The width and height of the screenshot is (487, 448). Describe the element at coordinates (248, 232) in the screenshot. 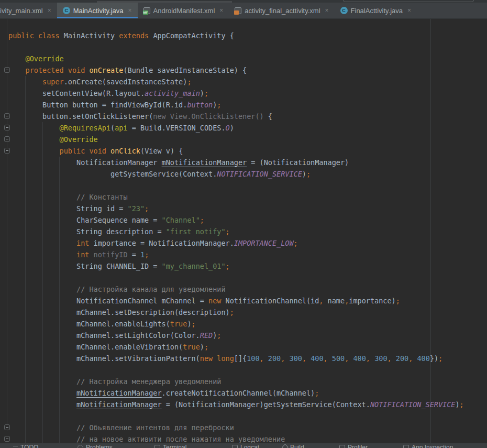

I see `code-line: String description = "first notify";` at that location.